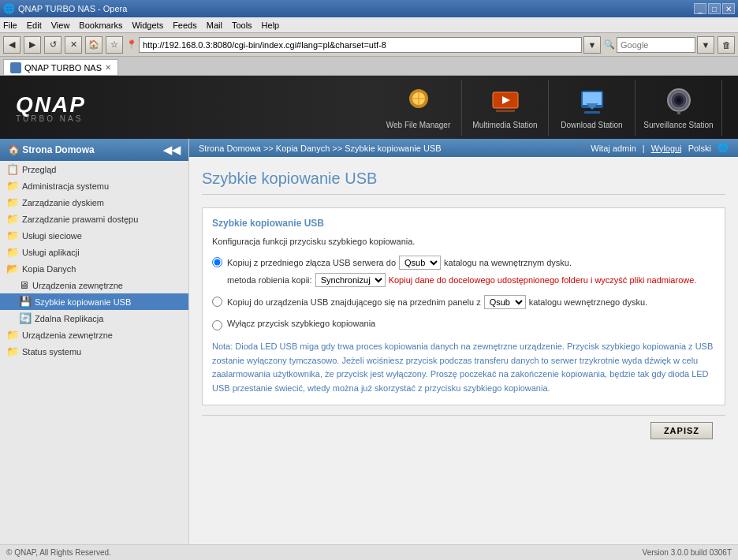  Describe the element at coordinates (35, 25) in the screenshot. I see `menu-edit: Edit` at that location.